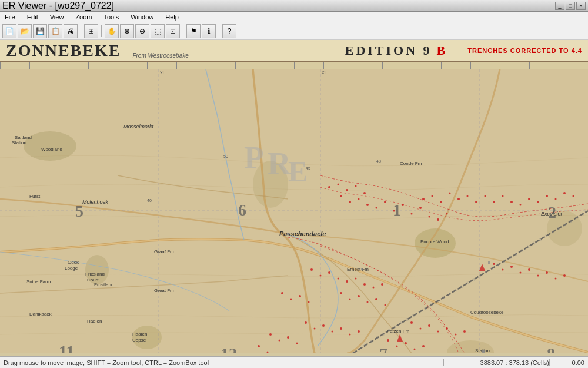  What do you see at coordinates (294, 362) in the screenshot?
I see `statusbar: Drag mouse to move image, SHIFT = Zoom t…` at bounding box center [294, 362].